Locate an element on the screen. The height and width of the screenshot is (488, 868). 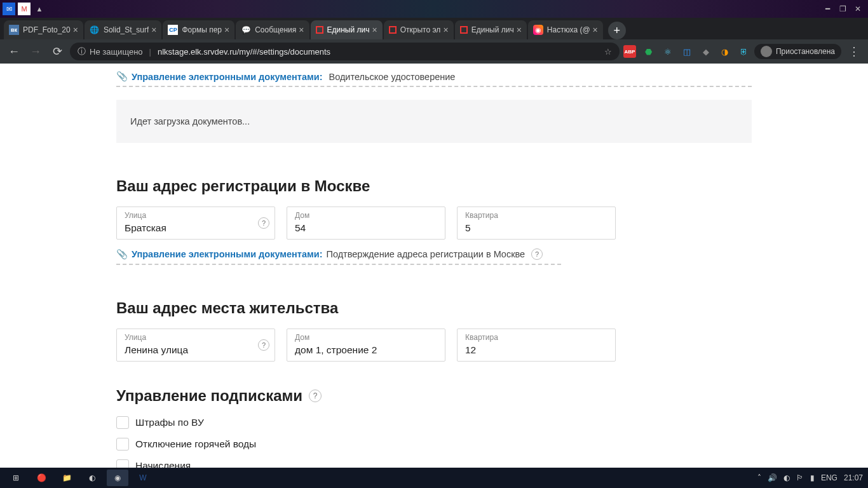
dashed-divider is located at coordinates (434, 86).